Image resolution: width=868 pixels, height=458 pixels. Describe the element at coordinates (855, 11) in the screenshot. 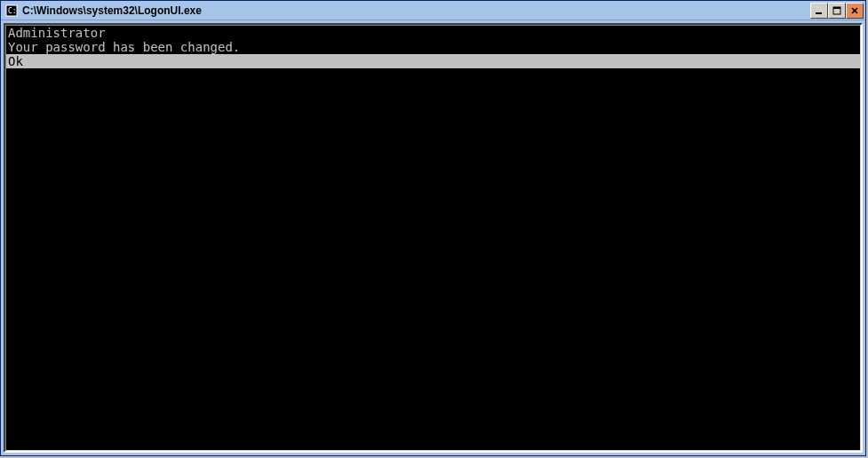

I see `close-button` at that location.